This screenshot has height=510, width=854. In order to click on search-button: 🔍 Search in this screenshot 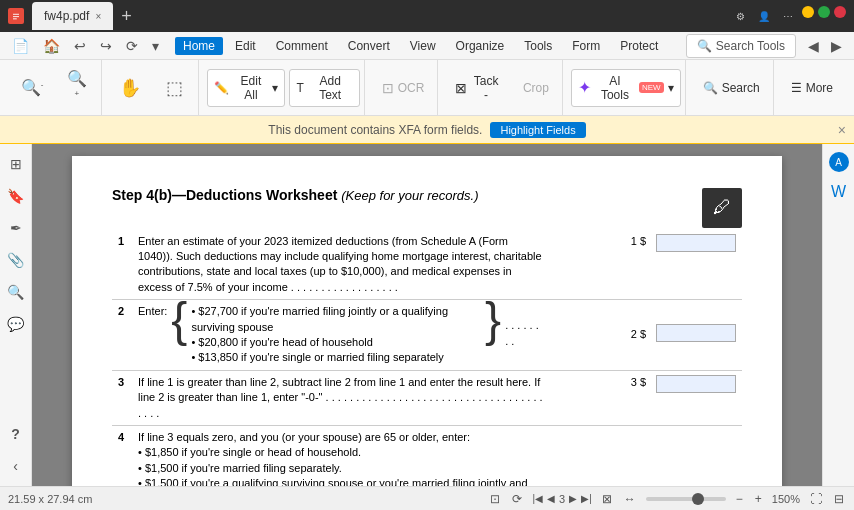, I will do `click(732, 88)`.